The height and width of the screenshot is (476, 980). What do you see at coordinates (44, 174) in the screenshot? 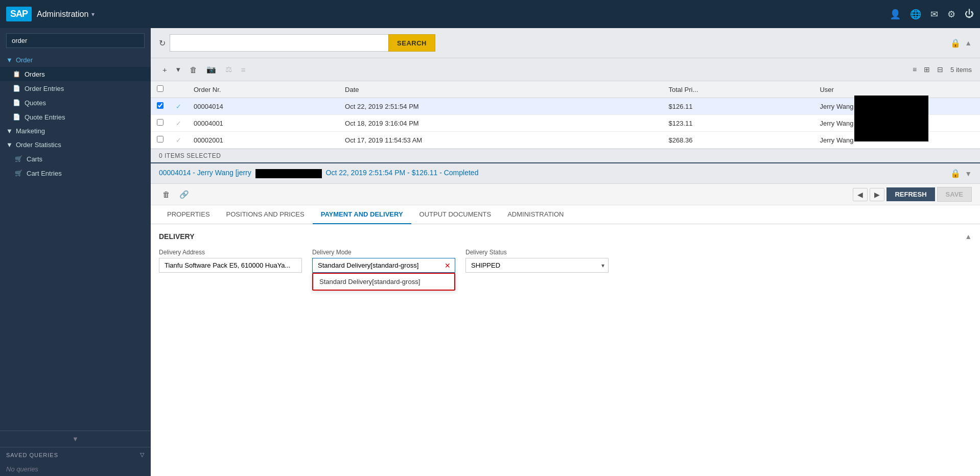
I see `sidebar-item-cart-entries-label: Cart Entries` at bounding box center [44, 174].